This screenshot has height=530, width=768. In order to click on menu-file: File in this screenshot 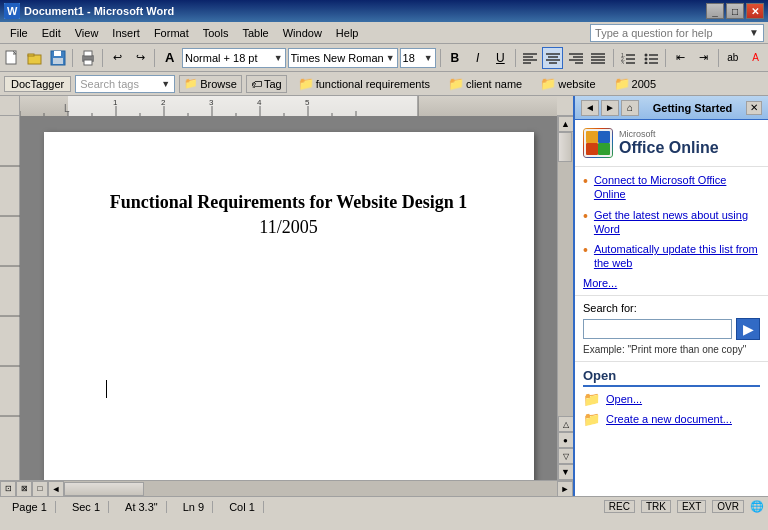, I will do `click(19, 33)`.